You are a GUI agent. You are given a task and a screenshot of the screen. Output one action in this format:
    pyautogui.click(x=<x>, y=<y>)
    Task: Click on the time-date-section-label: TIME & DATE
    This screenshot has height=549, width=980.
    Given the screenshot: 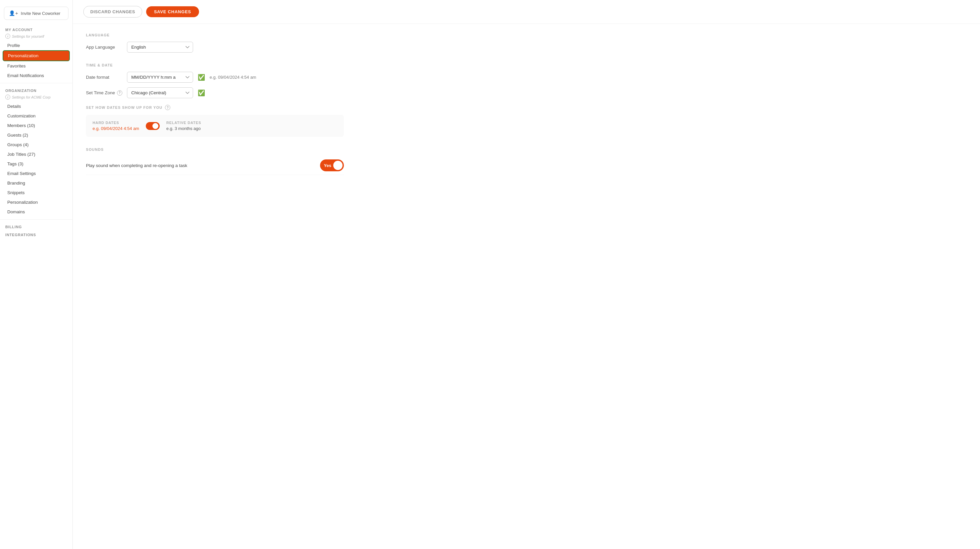 What is the action you would take?
    pyautogui.click(x=215, y=65)
    